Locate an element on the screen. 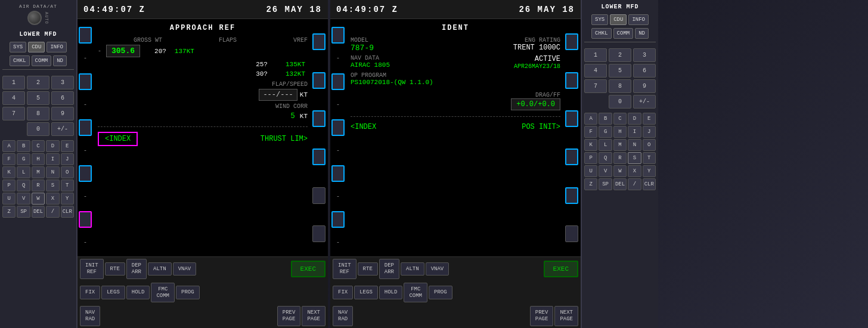  right-chkl-btn: CHKL is located at coordinates (602, 33).